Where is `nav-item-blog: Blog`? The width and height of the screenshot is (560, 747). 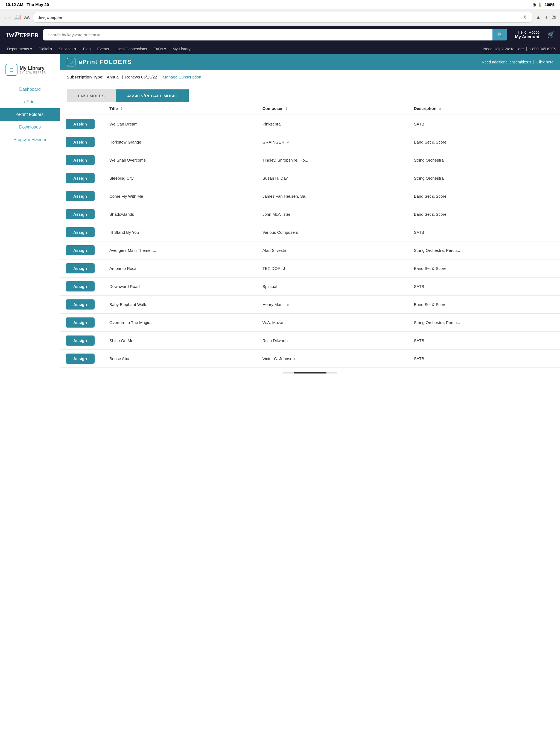
nav-item-blog: Blog is located at coordinates (86, 49).